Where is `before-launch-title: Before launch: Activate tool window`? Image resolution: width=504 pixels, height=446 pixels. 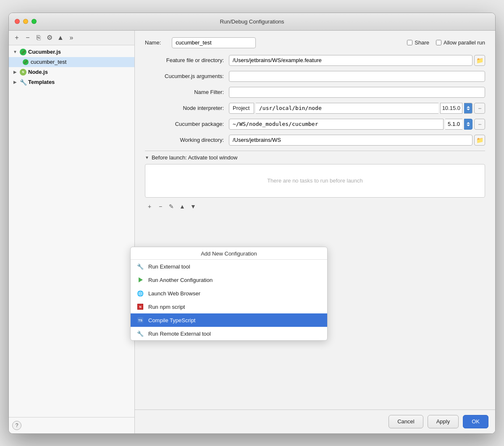
before-launch-title: Before launch: Activate tool window is located at coordinates (195, 158).